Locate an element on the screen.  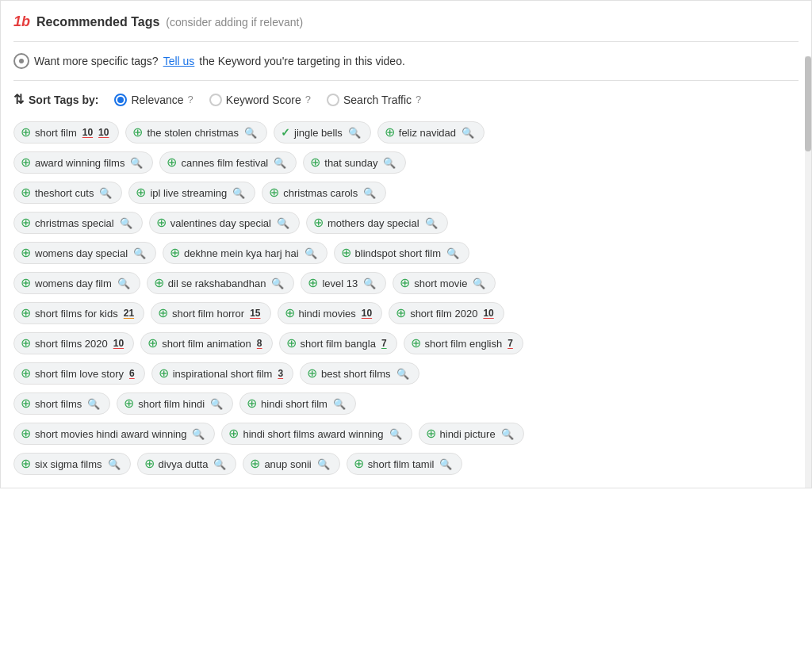
tag-pill: ⊕valentines day special🔍 is located at coordinates (224, 223).